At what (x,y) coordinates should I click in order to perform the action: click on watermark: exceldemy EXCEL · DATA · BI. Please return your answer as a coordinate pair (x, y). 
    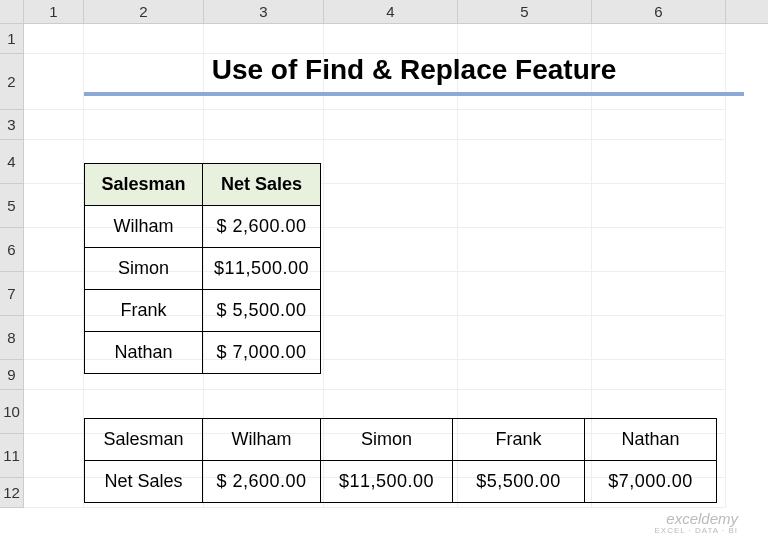
    Looking at the image, I should click on (696, 524).